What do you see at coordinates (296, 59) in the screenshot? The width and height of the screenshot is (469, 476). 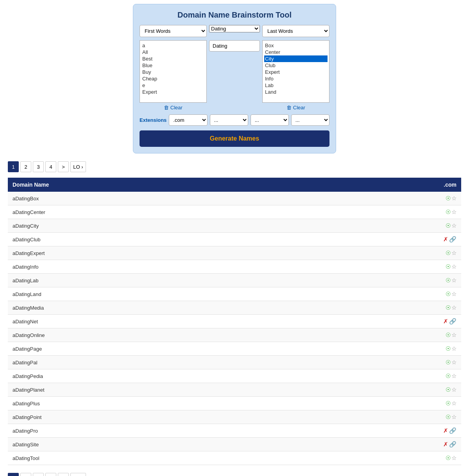 I see `last-words-item: City` at bounding box center [296, 59].